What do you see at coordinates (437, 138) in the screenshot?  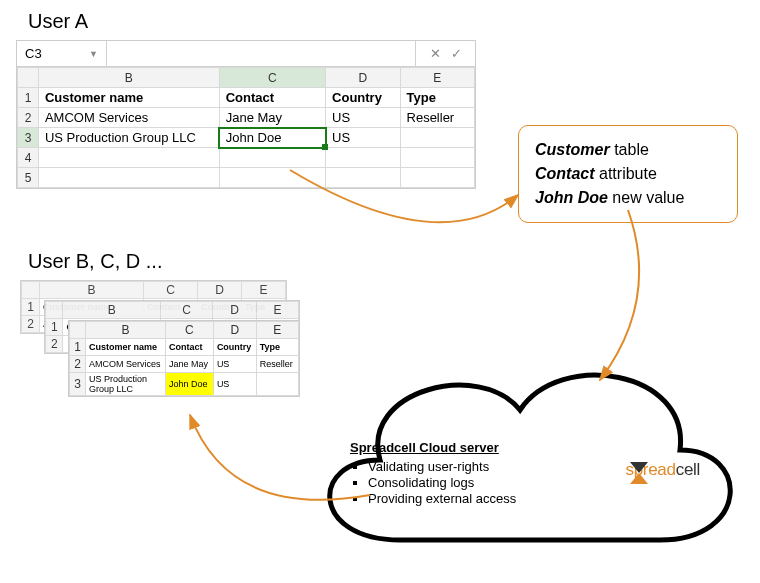 I see `cell-E3` at bounding box center [437, 138].